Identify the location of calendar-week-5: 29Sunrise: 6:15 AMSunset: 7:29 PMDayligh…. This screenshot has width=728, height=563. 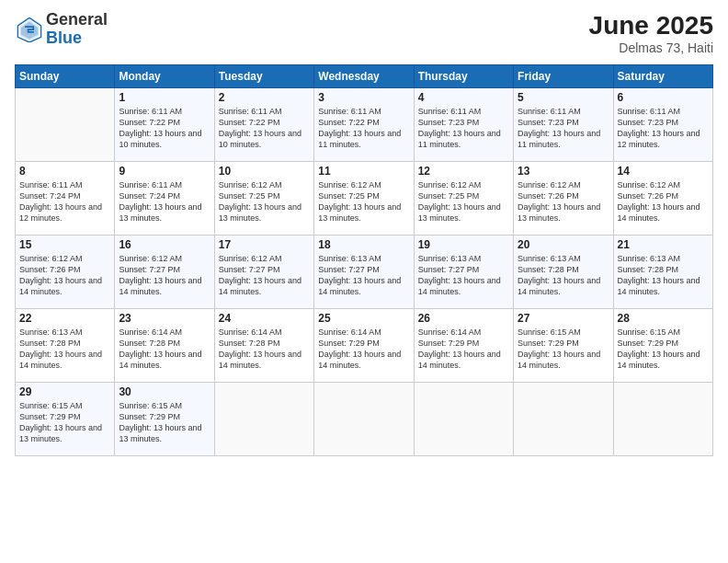
(364, 419).